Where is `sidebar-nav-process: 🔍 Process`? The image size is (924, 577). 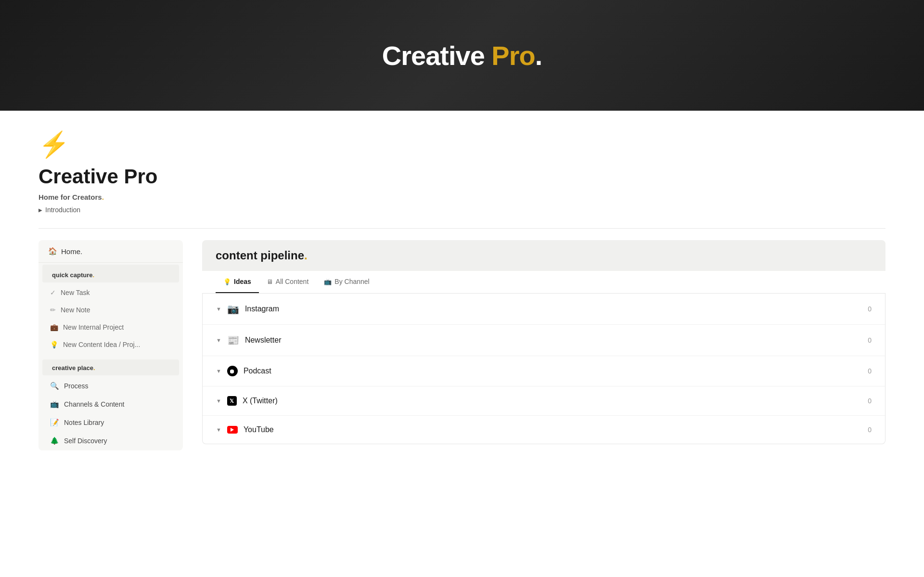 sidebar-nav-process: 🔍 Process is located at coordinates (111, 386).